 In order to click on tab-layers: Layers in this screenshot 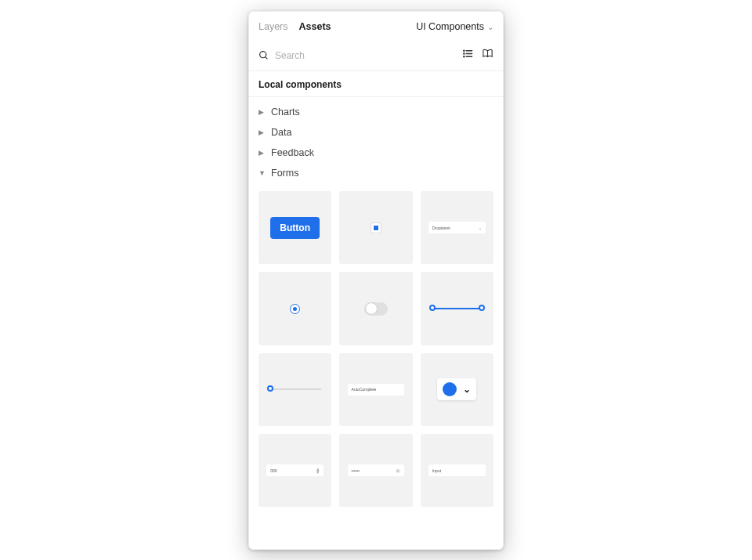, I will do `click(273, 27)`.